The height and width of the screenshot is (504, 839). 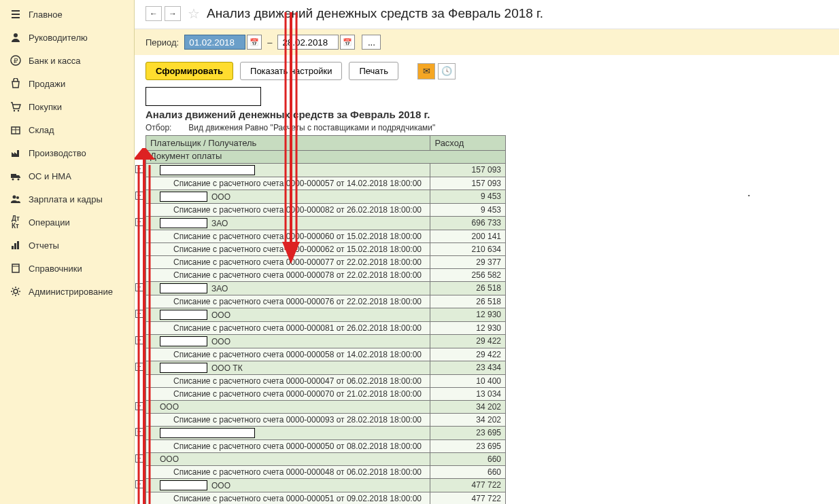 I want to click on sidebar-item-label: Склад, so click(x=41, y=130).